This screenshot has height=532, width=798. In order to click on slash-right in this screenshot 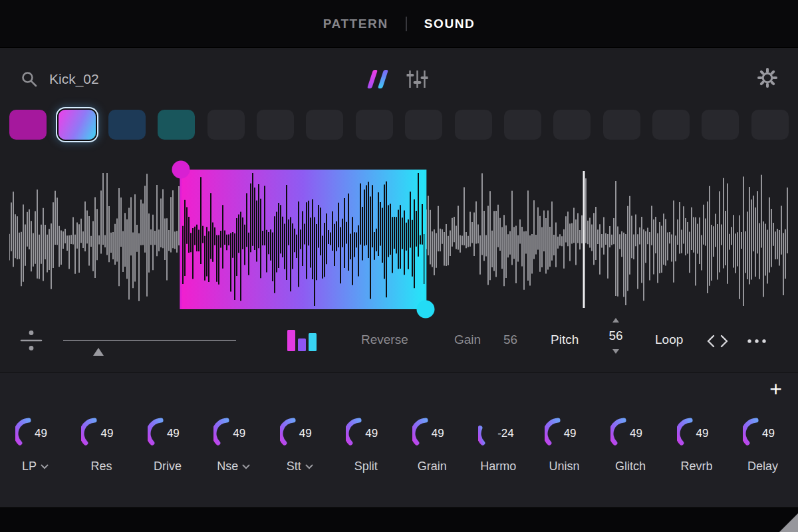, I will do `click(383, 79)`.